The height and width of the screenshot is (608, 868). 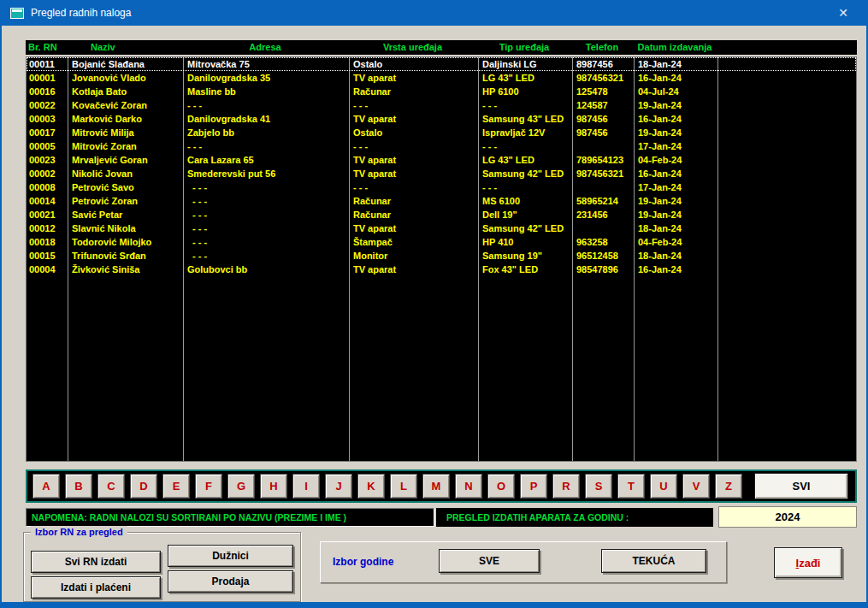 I want to click on close-icon: ✕, so click(x=843, y=13).